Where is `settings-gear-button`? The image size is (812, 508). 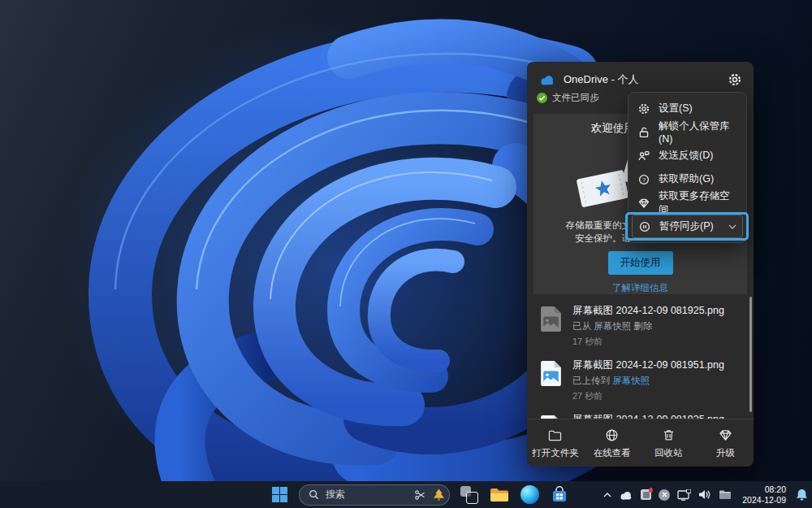
settings-gear-button is located at coordinates (735, 80).